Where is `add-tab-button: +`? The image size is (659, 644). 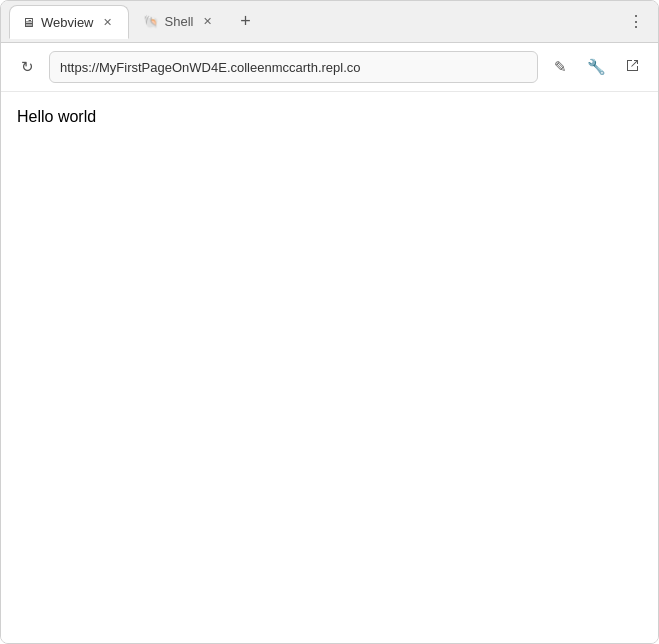
add-tab-button: + is located at coordinates (245, 22).